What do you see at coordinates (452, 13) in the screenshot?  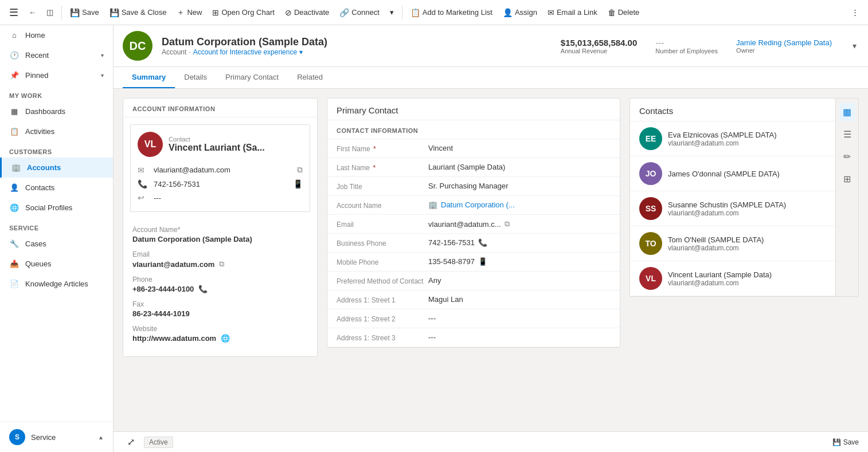 I see `add-marketing-list-button: 📋 Add to Marketing List` at bounding box center [452, 13].